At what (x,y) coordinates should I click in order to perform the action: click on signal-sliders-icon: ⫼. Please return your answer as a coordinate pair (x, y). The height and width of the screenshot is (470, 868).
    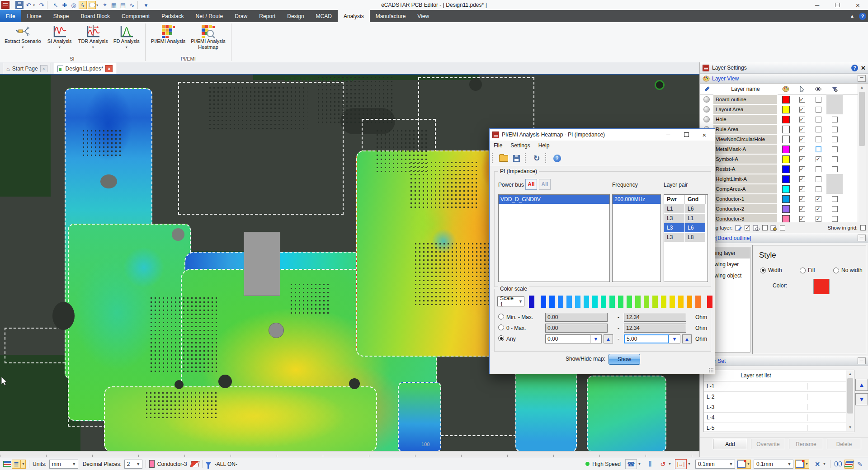
    Looking at the image, I should click on (650, 464).